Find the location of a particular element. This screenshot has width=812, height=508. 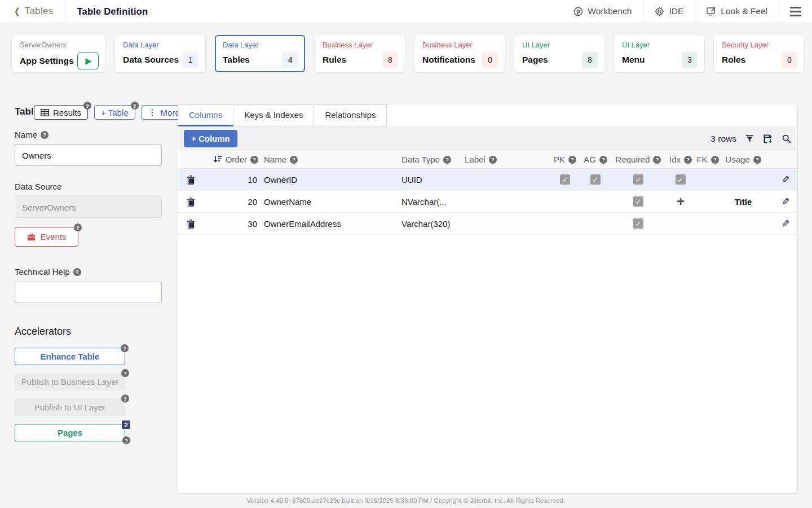

table-grid-icon is located at coordinates (45, 113).